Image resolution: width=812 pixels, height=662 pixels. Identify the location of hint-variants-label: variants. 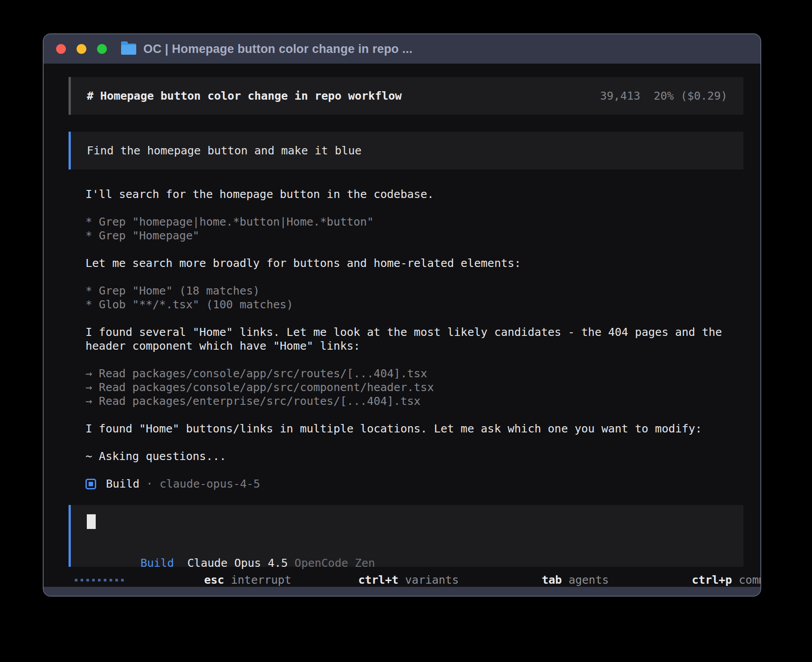
(428, 580).